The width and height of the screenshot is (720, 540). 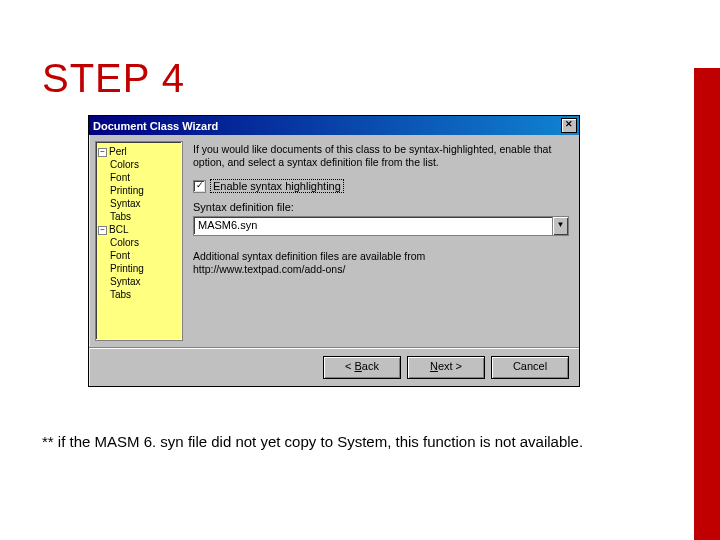 I want to click on footnote-text: ** if the MASM 6. syn file did not yet c…, so click(x=356, y=442).